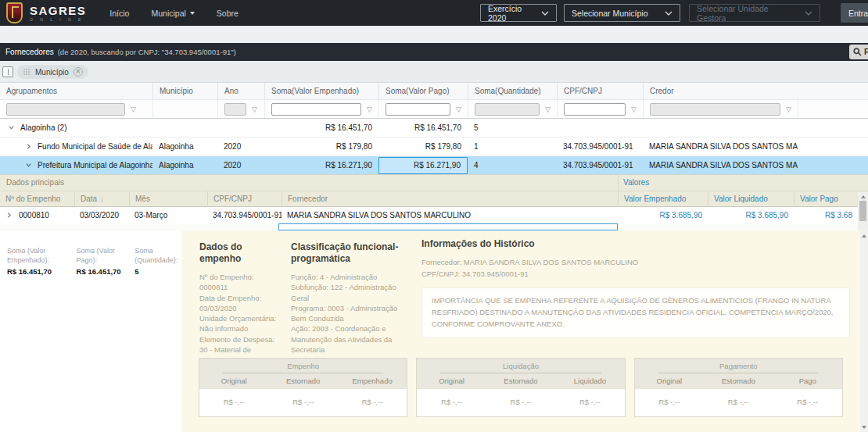 The width and height of the screenshot is (868, 432). I want to click on sagres-logo: SAGRES O N L I N E, so click(46, 12).